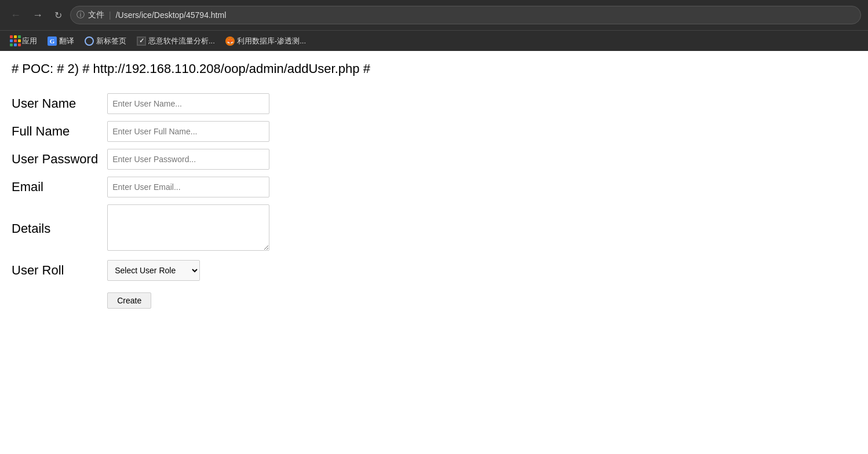 The width and height of the screenshot is (868, 454). Describe the element at coordinates (58, 15) in the screenshot. I see `refresh-icon: ↻` at that location.